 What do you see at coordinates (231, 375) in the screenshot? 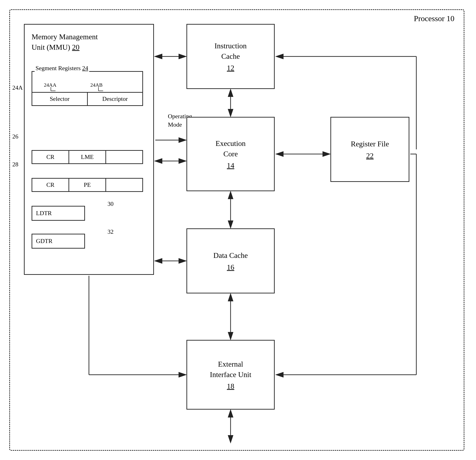
I see `eiu-box: ExternalInterface Unit 18` at bounding box center [231, 375].